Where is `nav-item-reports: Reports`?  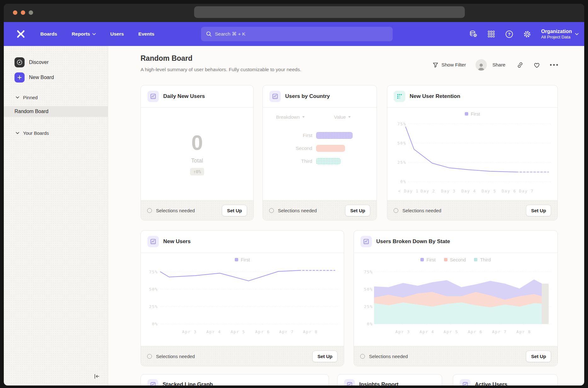 nav-item-reports: Reports is located at coordinates (84, 34).